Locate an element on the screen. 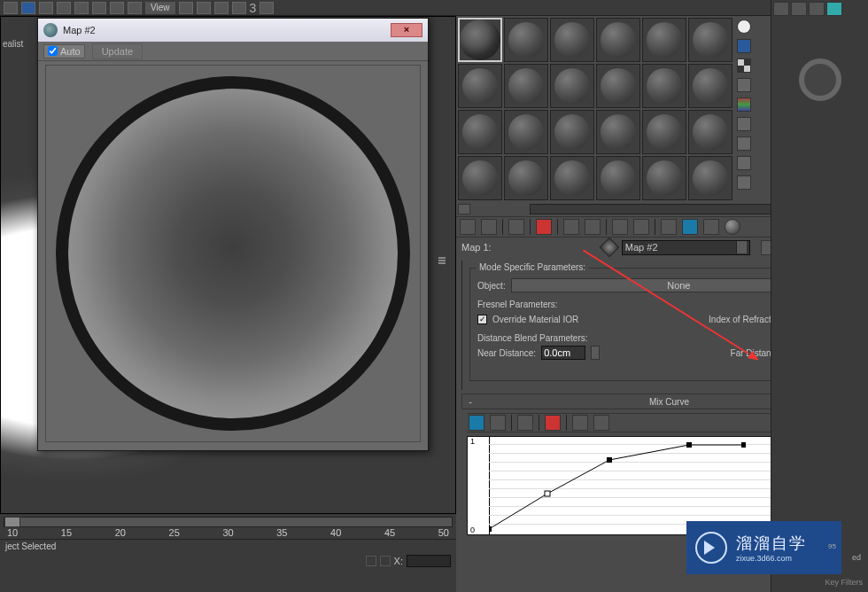  background-icon is located at coordinates (744, 66).